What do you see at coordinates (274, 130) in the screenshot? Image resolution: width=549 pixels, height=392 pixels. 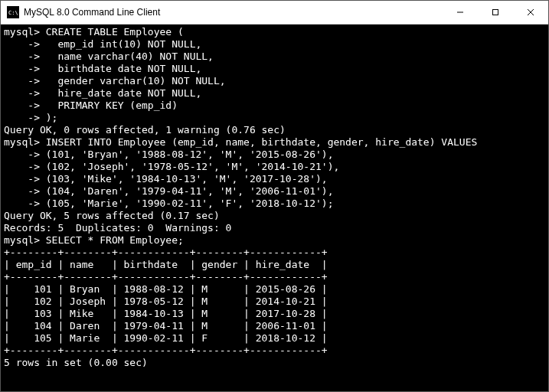 I see `terminal-line: Query OK, 0 rows affected, 1 warning (0.…` at bounding box center [274, 130].